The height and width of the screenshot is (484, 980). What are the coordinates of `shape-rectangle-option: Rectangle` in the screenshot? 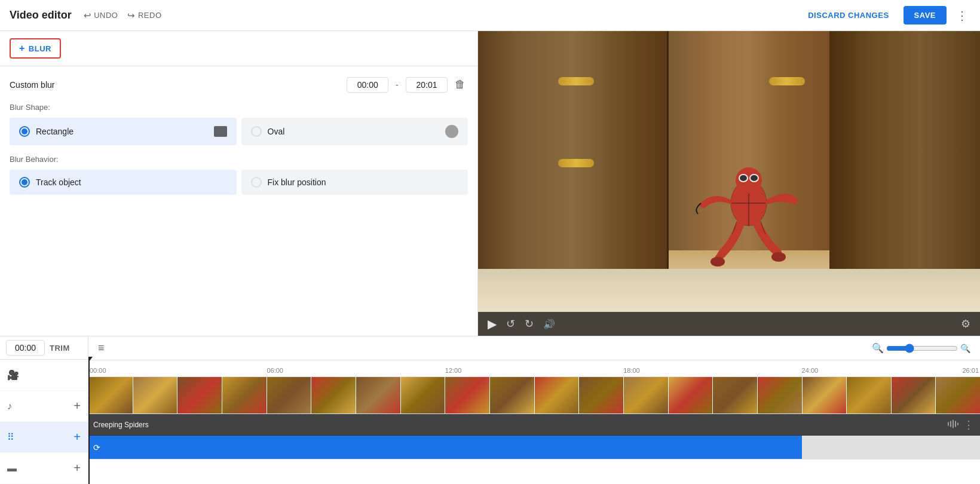 It's located at (123, 131).